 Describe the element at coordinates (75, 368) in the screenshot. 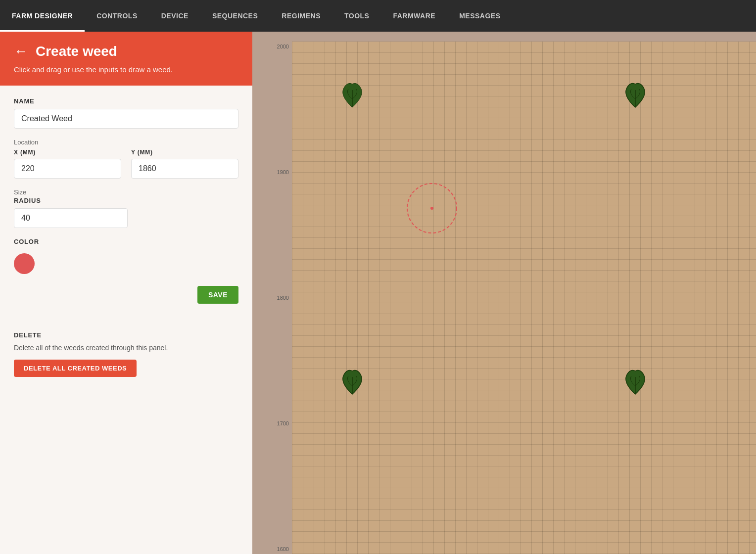

I see `delete-all-button: DELETE ALL CREATED WEEDS` at that location.